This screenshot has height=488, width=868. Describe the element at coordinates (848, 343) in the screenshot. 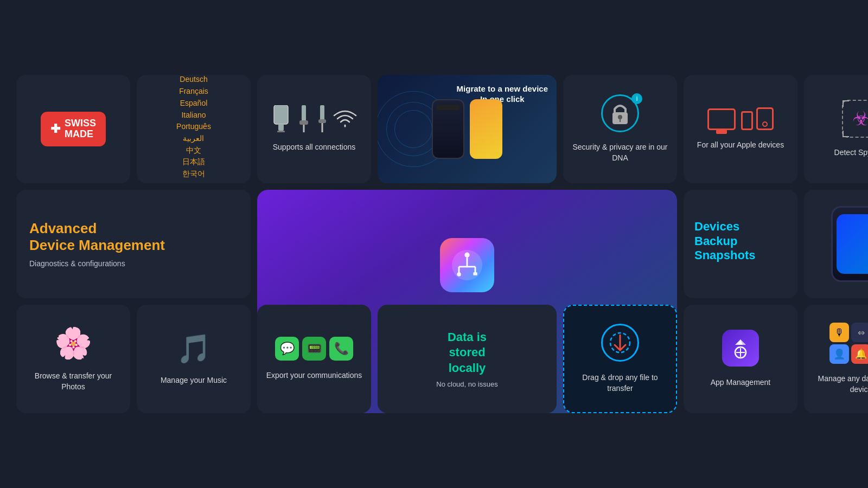

I see `mini-apps-grid: 🎙 ⇔ 📋 👤 🔔 📁` at that location.